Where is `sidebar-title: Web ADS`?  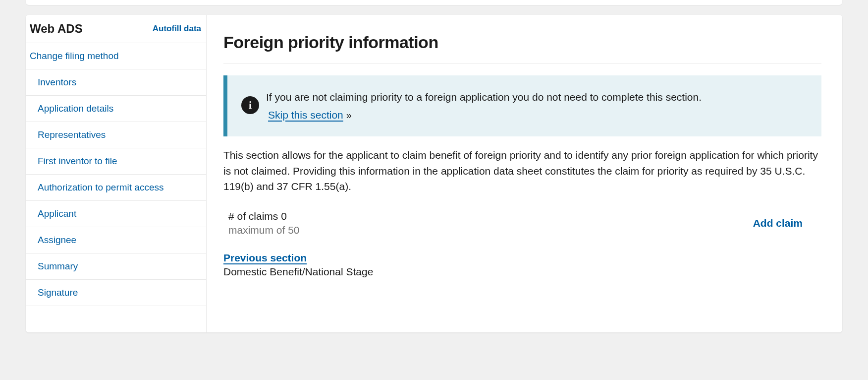
sidebar-title: Web ADS is located at coordinates (56, 29).